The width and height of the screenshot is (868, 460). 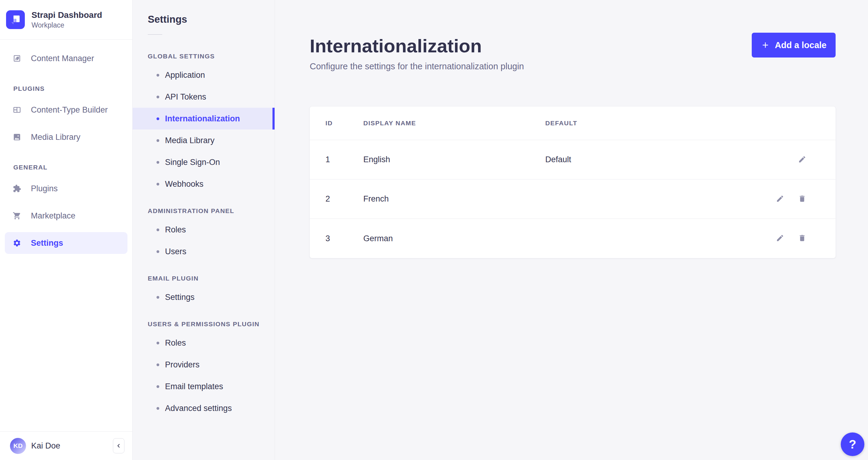 What do you see at coordinates (802, 238) in the screenshot?
I see `trash-icon` at bounding box center [802, 238].